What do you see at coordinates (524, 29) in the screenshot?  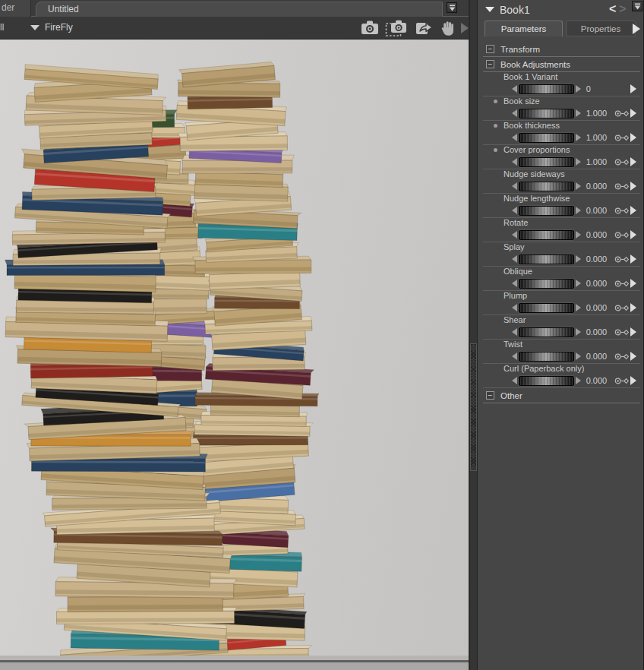 I see `tab-parameters: Parameters` at bounding box center [524, 29].